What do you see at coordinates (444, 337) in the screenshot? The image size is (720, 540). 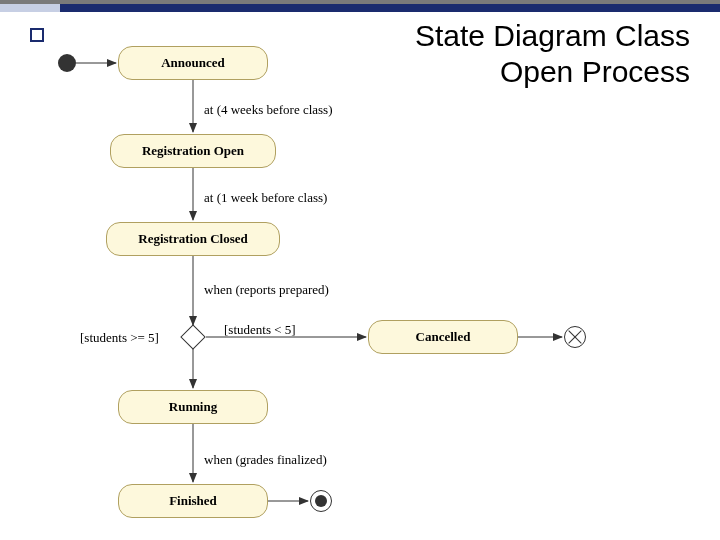 I see `state-label: Cancelled` at bounding box center [444, 337].